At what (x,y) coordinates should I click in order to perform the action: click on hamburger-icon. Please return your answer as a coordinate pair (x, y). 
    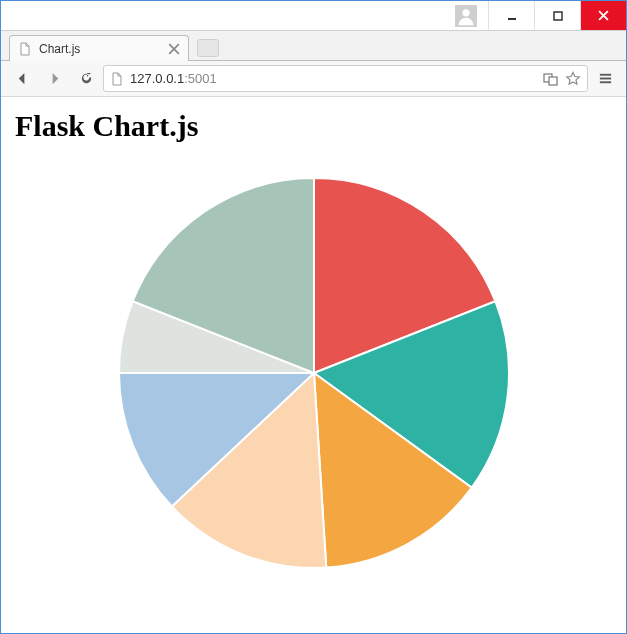
    Looking at the image, I should click on (606, 78).